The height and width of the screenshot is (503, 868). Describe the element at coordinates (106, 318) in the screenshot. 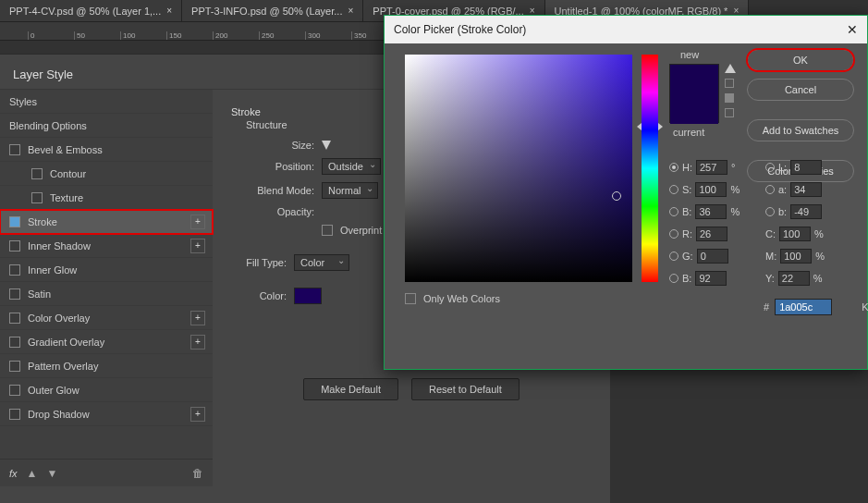

I see `effect-color-overlay: Color Overlay+` at that location.